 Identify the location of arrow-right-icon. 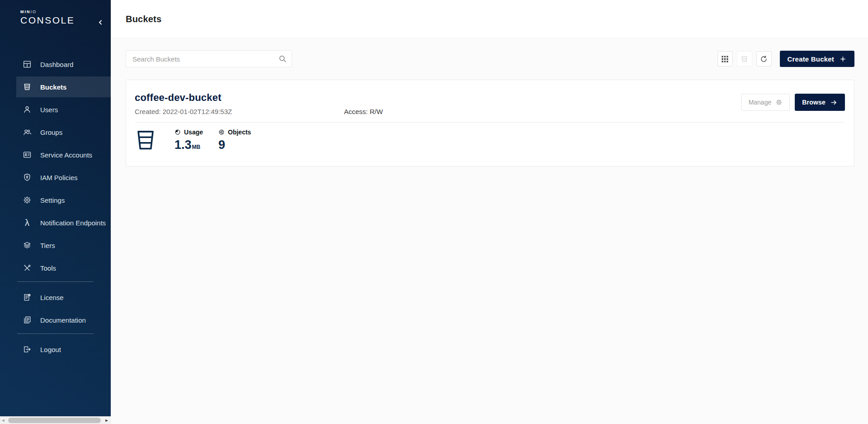
(834, 102).